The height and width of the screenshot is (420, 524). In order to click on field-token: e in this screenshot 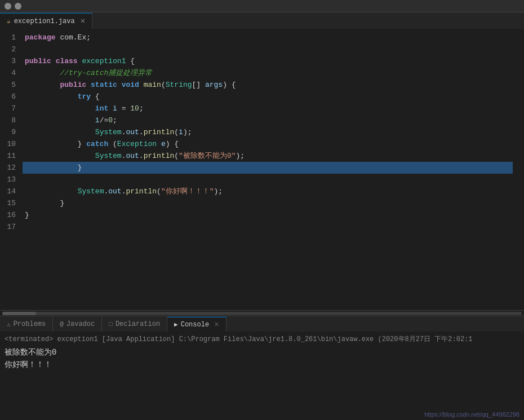, I will do `click(163, 144)`.